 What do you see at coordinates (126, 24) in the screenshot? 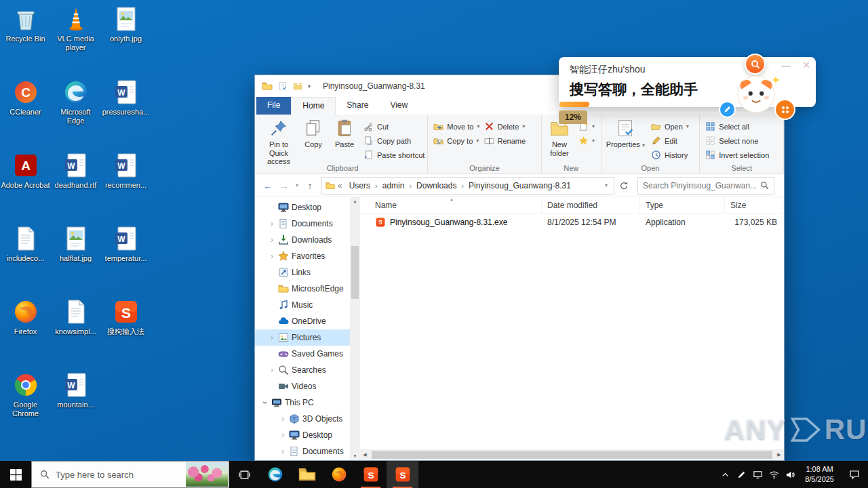
I see `desktop-icon-onlyth-jpg: onlyth.jpg` at bounding box center [126, 24].